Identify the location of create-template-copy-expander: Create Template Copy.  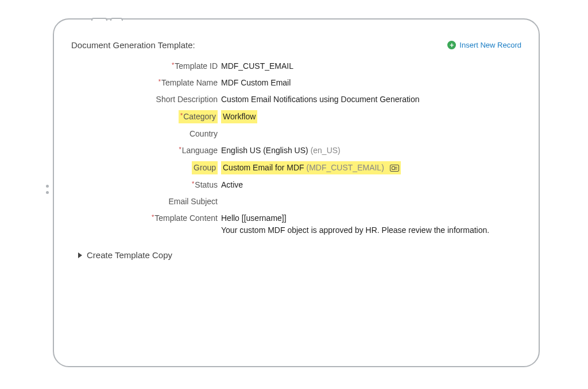
(296, 255).